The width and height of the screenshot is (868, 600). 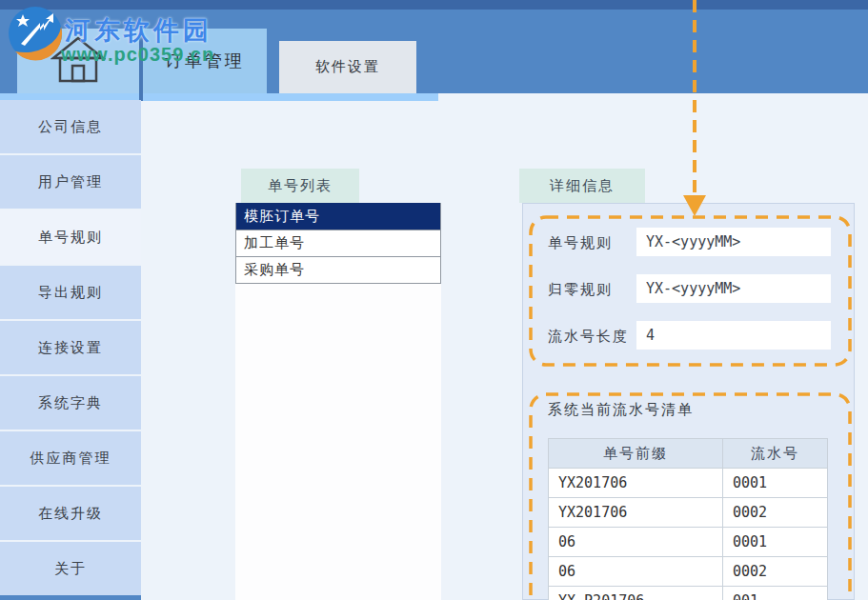 What do you see at coordinates (338, 243) in the screenshot?
I see `list-item-processing-order: 加工单号` at bounding box center [338, 243].